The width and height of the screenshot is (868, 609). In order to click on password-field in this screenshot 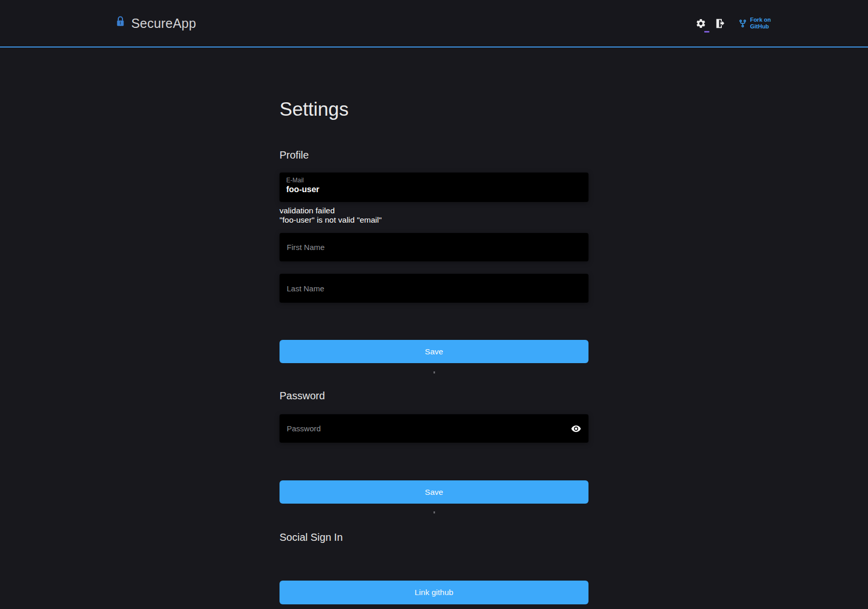, I will do `click(434, 429)`.